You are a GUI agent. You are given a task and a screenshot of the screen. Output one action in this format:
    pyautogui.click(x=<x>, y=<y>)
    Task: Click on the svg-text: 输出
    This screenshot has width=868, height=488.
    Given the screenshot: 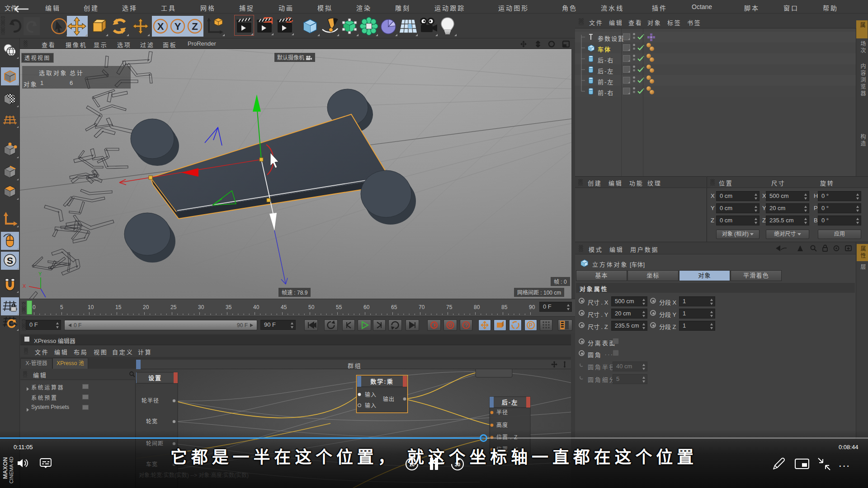 What is the action you would take?
    pyautogui.click(x=389, y=399)
    